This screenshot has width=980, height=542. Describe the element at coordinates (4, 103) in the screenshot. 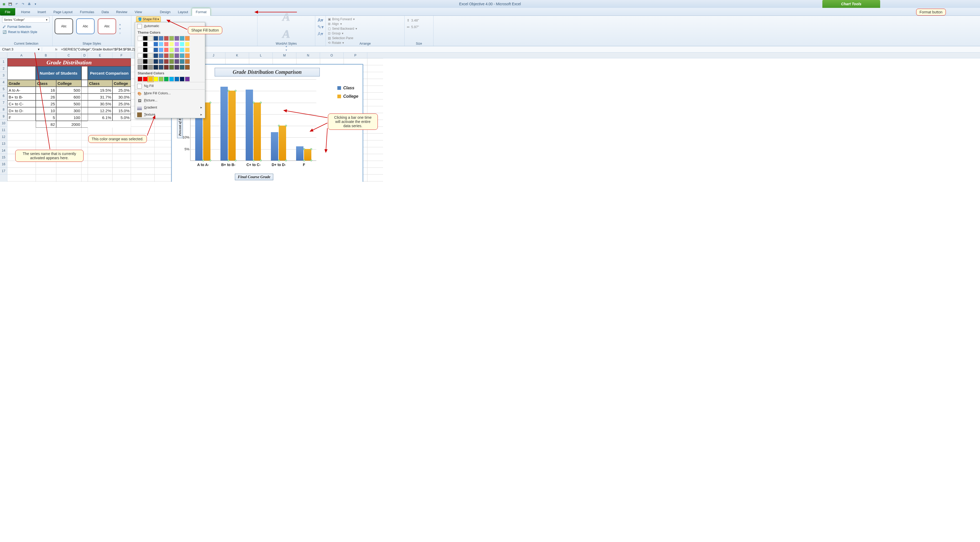

I see `row-header: 7` at that location.